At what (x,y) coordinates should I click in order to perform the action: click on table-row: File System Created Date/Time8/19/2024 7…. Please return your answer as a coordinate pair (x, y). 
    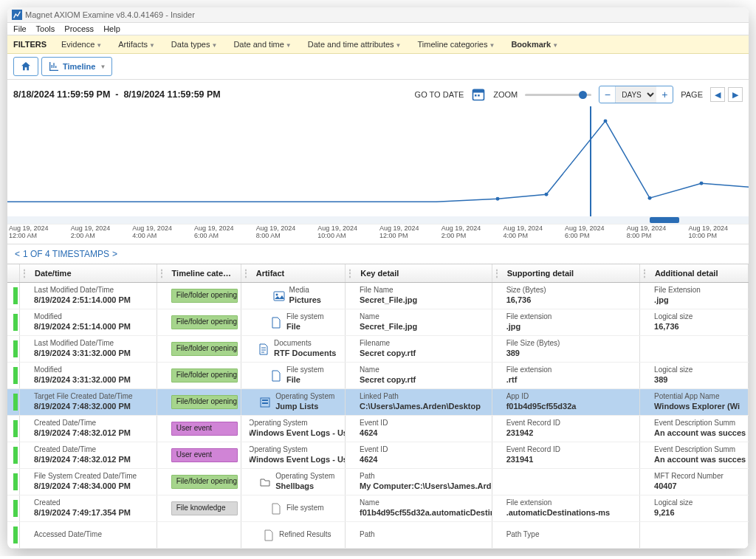
    Looking at the image, I should click on (378, 482).